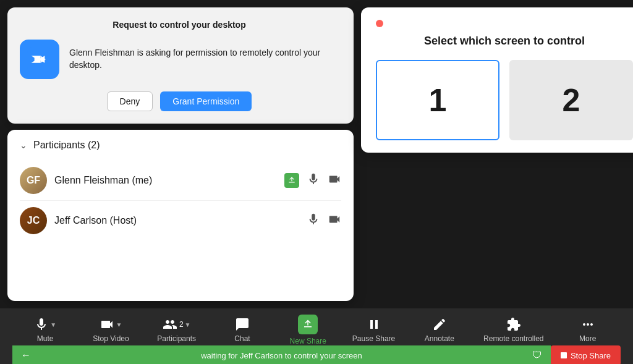 This screenshot has height=364, width=633. What do you see at coordinates (177, 221) in the screenshot?
I see `participant-name: Jeff Carlson (Host)` at bounding box center [177, 221].